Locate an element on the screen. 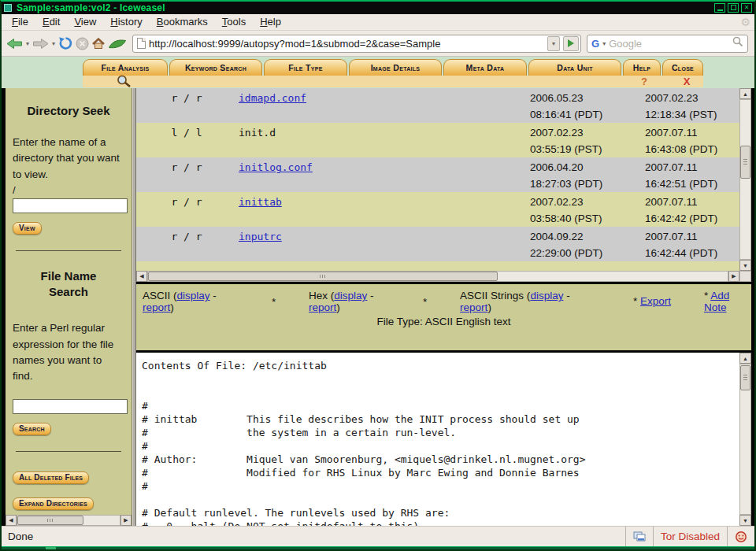  smiley-status-icon is located at coordinates (740, 537).